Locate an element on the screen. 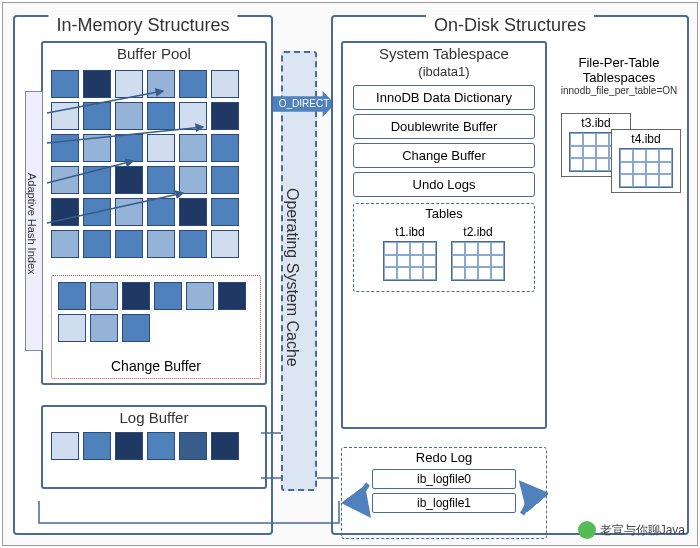 This screenshot has width=700, height=548. change-buffer-disk: Change Buffer is located at coordinates (444, 156).